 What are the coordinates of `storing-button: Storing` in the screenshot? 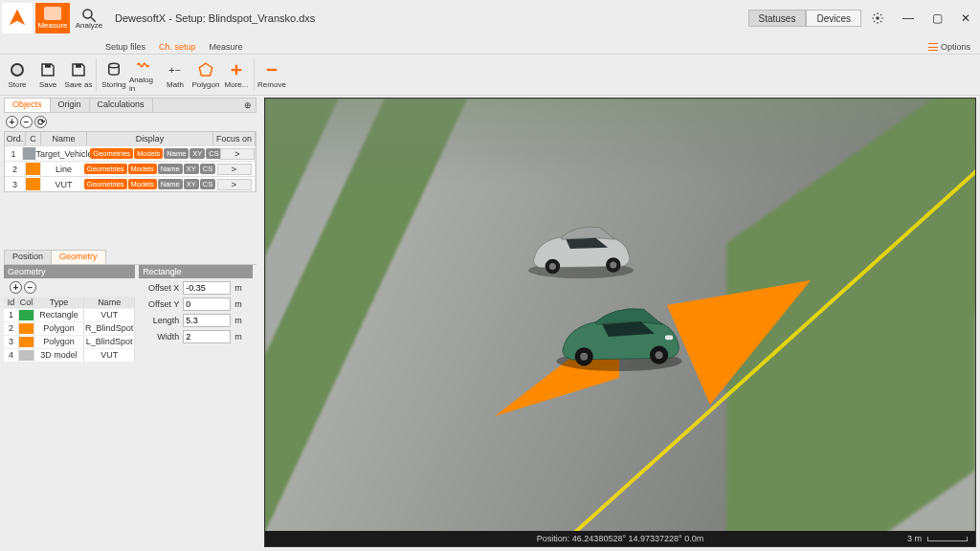 It's located at (114, 75).